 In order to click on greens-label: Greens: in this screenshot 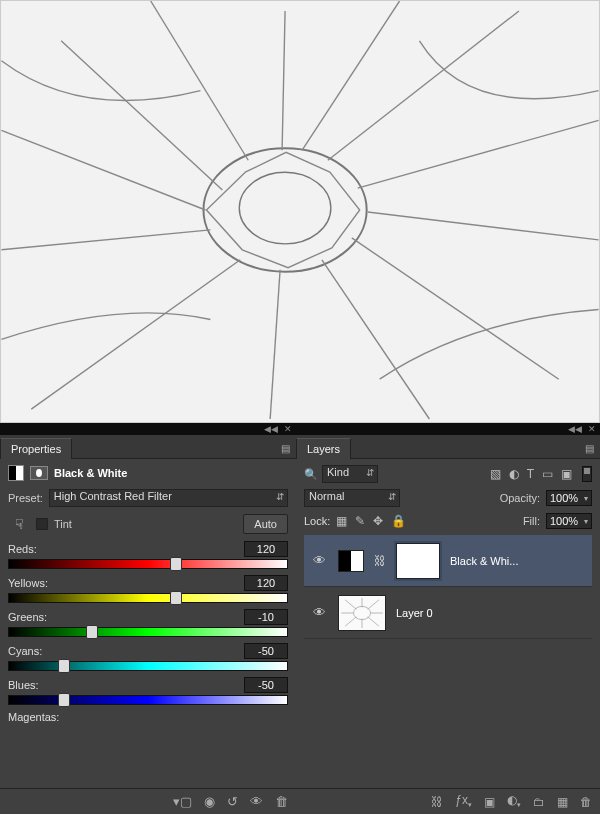, I will do `click(28, 617)`.